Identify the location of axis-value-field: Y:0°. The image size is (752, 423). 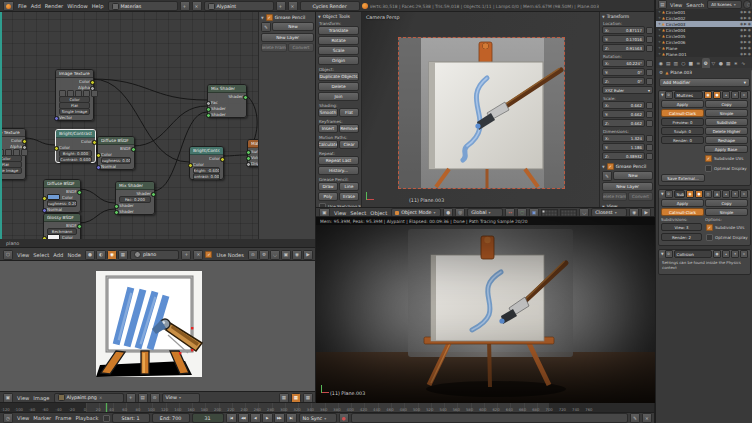
(624, 72).